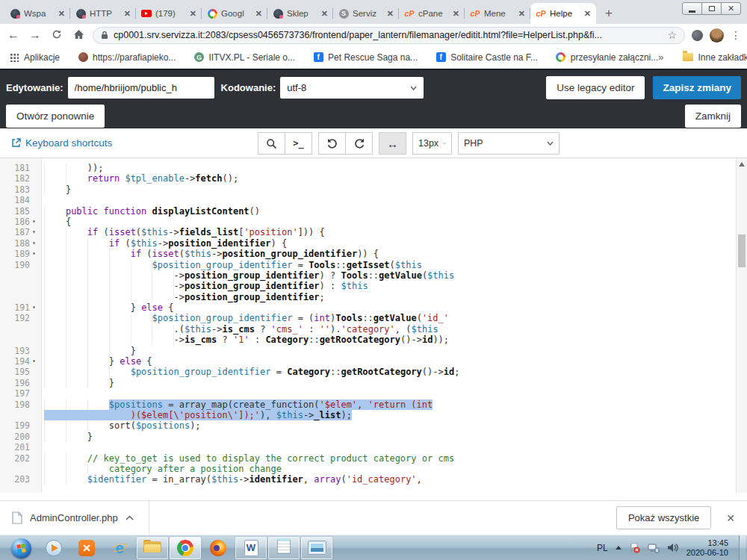  Describe the element at coordinates (317, 548) in the screenshot. I see `taskbar-photo-viewer-button` at that location.